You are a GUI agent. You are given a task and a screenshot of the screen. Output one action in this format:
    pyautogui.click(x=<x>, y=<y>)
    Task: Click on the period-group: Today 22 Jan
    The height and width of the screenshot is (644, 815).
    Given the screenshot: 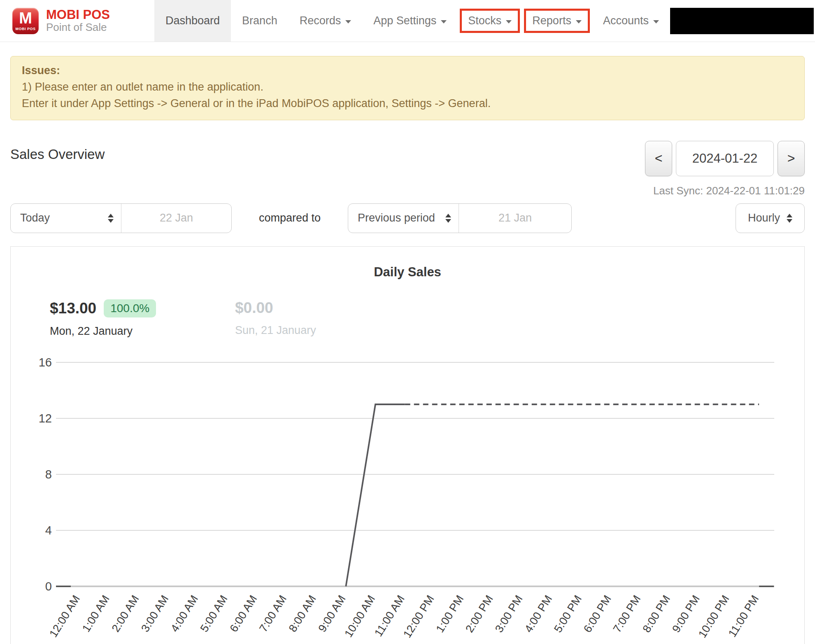 What is the action you would take?
    pyautogui.click(x=121, y=218)
    